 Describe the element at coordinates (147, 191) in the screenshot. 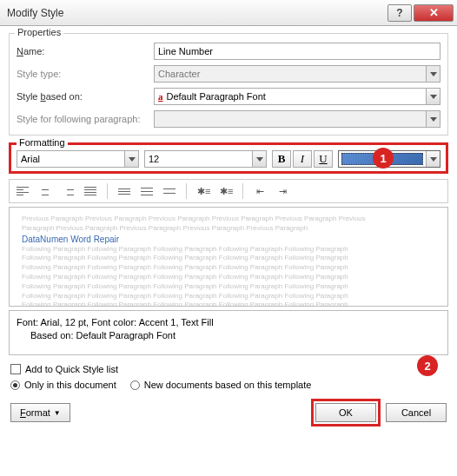

I see `line-spacing-15-button` at that location.